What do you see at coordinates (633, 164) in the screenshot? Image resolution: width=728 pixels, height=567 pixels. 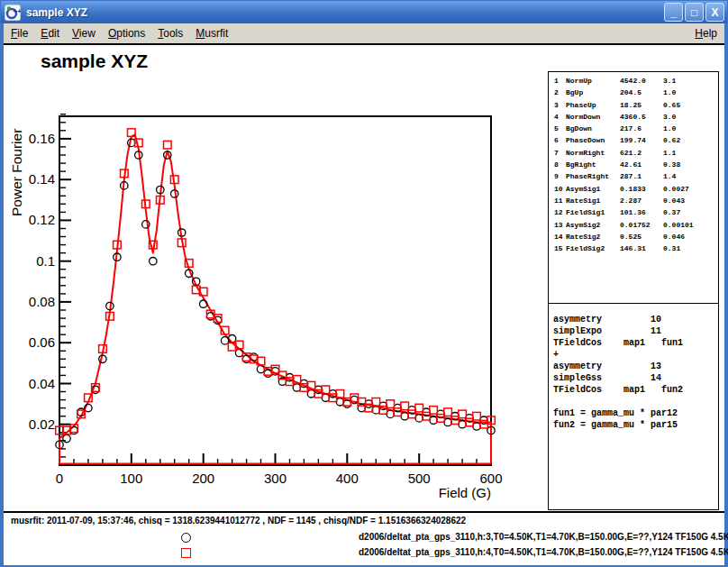 I see `param-row: 8BgRight42.610.38` at bounding box center [633, 164].